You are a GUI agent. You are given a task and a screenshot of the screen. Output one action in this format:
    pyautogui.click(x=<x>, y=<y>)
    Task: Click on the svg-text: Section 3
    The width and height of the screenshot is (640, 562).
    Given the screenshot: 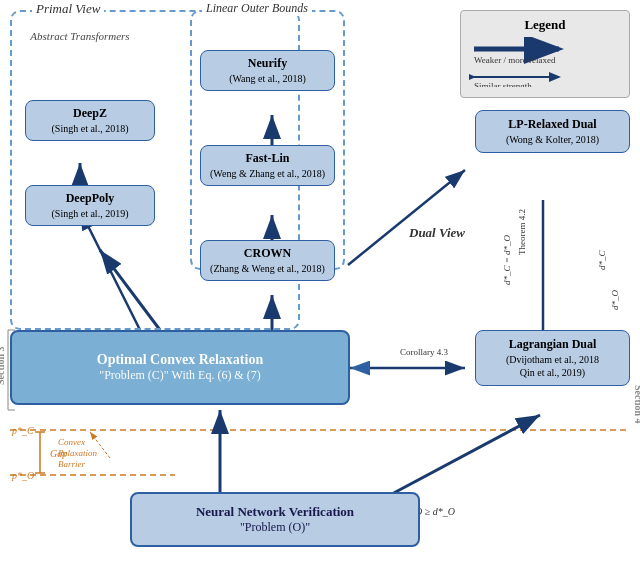 What is the action you would take?
    pyautogui.click(x=3, y=366)
    